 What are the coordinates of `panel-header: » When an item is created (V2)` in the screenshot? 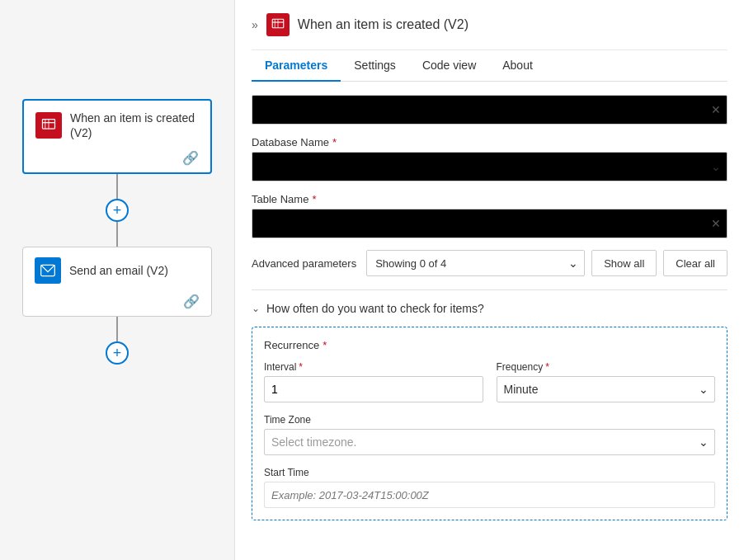 It's located at (490, 25).